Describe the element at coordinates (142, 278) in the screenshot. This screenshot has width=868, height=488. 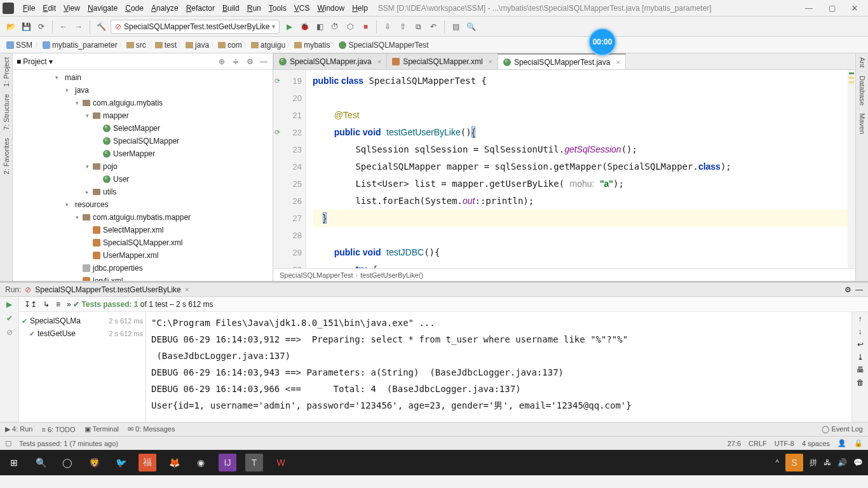
I see `tree-node: log4j.xml` at that location.